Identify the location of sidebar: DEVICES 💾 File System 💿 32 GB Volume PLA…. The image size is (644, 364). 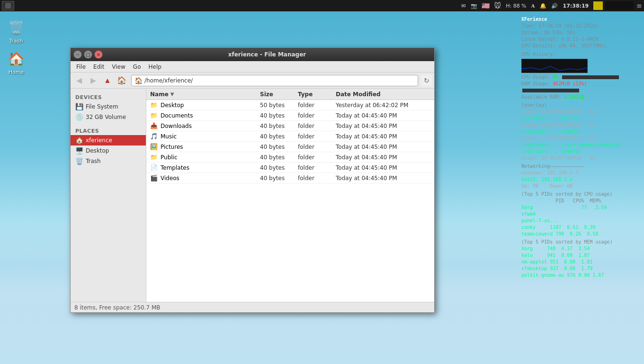
(108, 195).